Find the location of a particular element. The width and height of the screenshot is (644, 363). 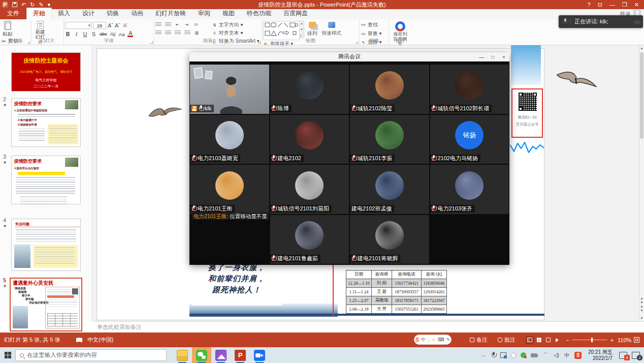

thumbnail-slide-2: 疫情防控要求 1.无返校通知不得提前返校 2.每日健康打卡 3.校园移动申请 is located at coordinates (46, 123).